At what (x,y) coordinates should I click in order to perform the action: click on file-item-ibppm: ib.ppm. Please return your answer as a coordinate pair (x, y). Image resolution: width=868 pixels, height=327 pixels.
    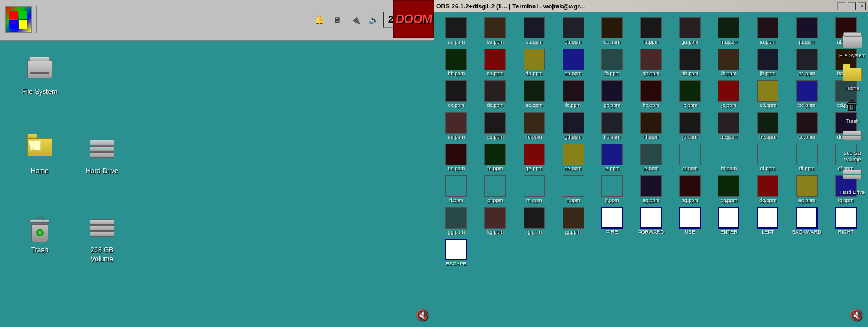
    Looking at the image, I should click on (729, 63).